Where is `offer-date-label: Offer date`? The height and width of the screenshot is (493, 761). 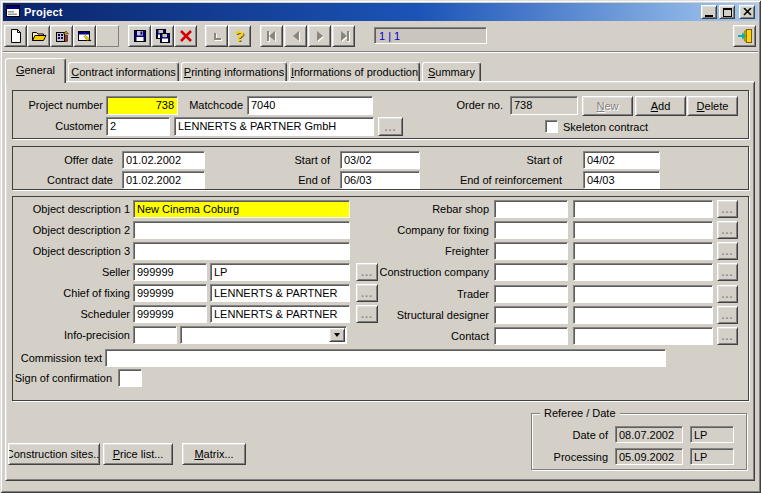
offer-date-label: Offer date is located at coordinates (66, 160).